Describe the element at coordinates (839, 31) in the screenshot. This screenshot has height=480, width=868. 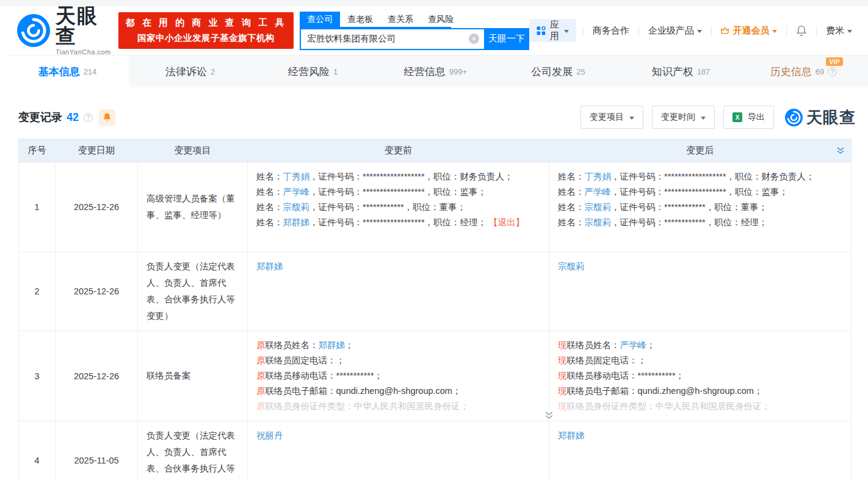
I see `user-menu: 费米` at that location.